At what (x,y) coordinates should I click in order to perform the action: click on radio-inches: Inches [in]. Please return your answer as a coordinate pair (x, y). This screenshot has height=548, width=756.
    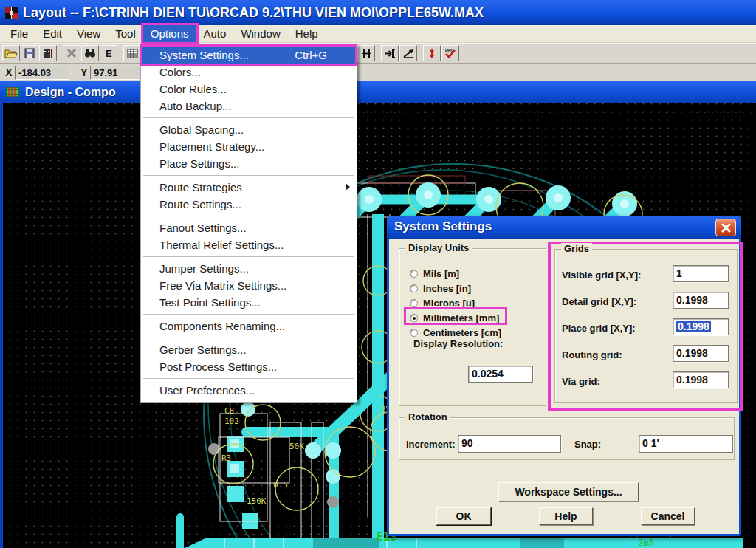
    Looking at the image, I should click on (440, 288).